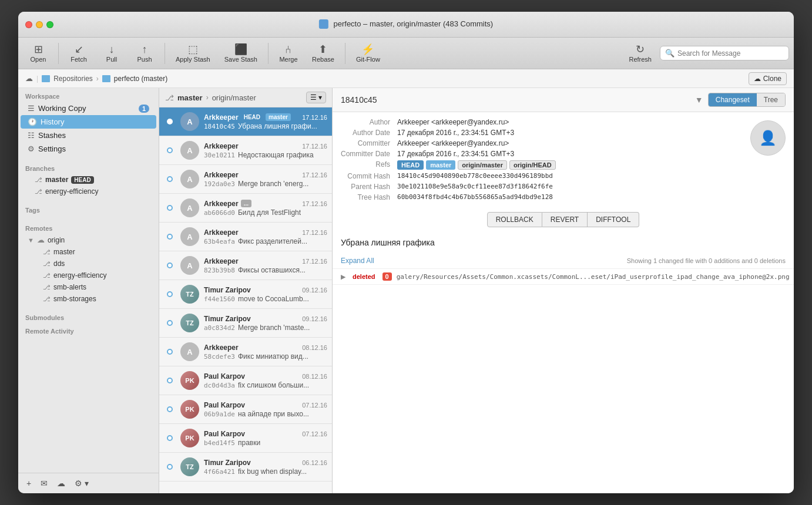 The height and width of the screenshot is (505, 812). I want to click on commit-id: 18410c45, so click(515, 100).